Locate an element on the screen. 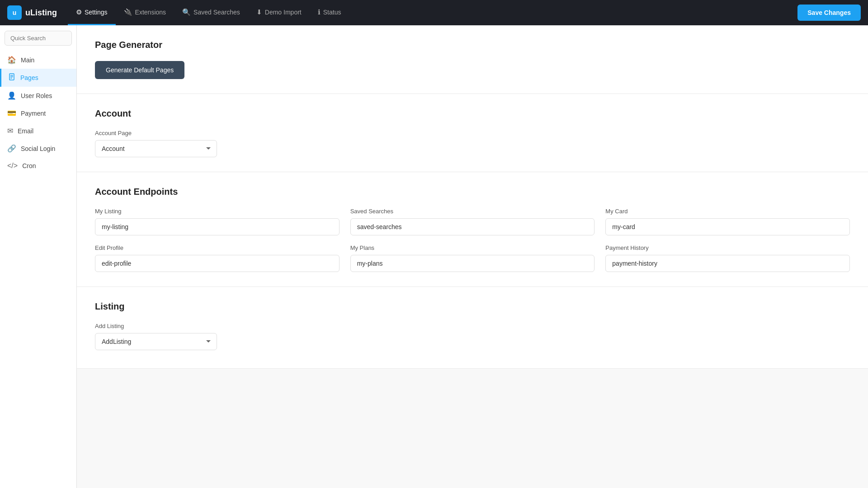 The height and width of the screenshot is (488, 868). nav-tab-demo-import-label: Demo Import is located at coordinates (283, 12).